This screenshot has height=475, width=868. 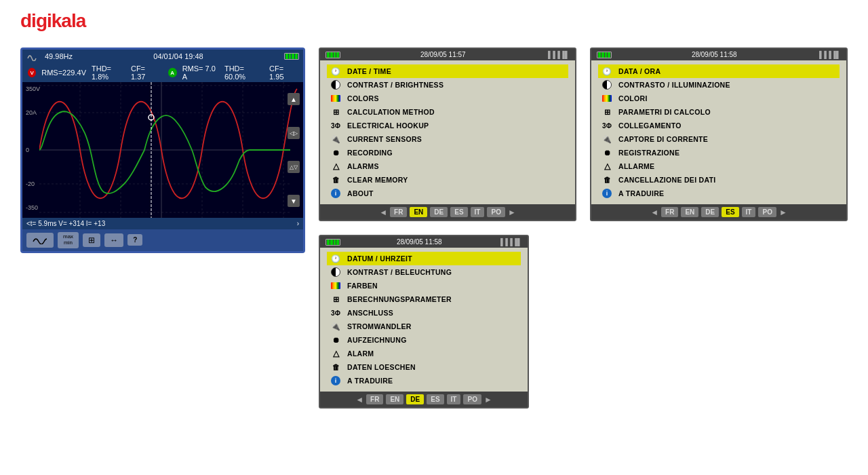 I want to click on screen-de-header: 28/09/05 11:58 ▐▐▐▐▌, so click(x=424, y=242).